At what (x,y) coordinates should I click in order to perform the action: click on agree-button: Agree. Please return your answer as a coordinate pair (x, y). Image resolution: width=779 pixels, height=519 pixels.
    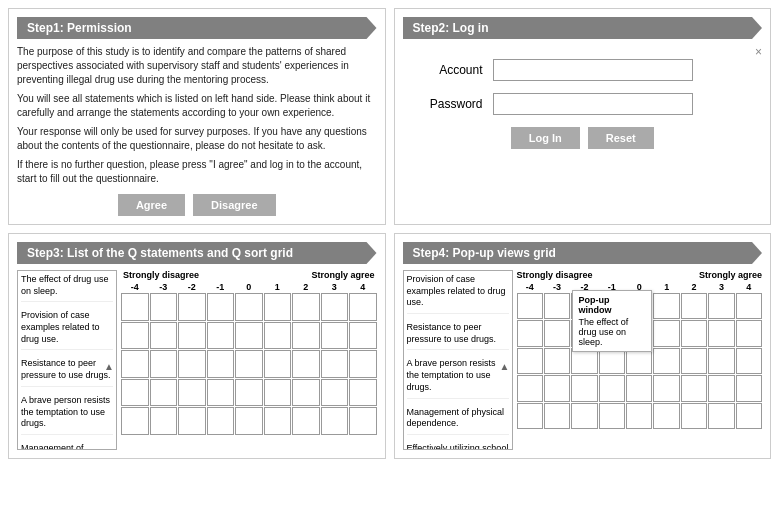
    Looking at the image, I should click on (152, 205).